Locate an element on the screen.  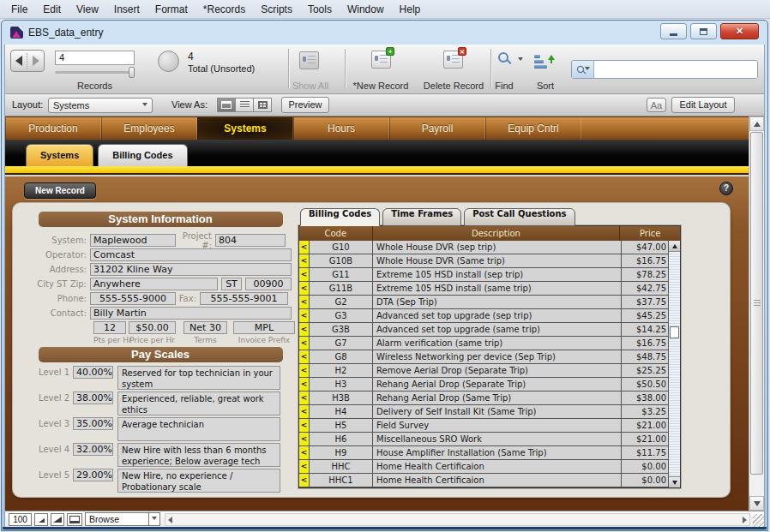
description-cell: Advanced set top upgrade (sep trip) is located at coordinates (497, 316).